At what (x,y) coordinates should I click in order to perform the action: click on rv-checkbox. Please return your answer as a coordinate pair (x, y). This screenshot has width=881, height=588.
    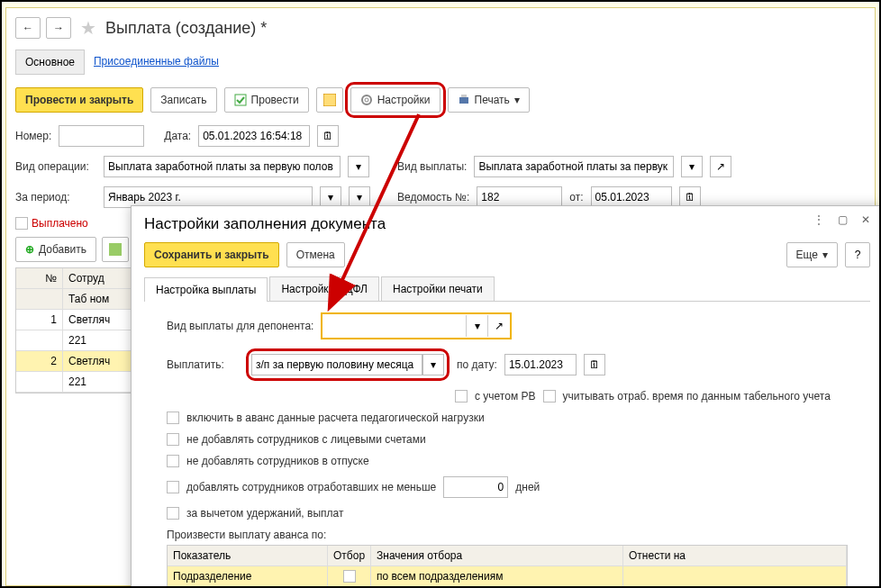
    Looking at the image, I should click on (461, 396).